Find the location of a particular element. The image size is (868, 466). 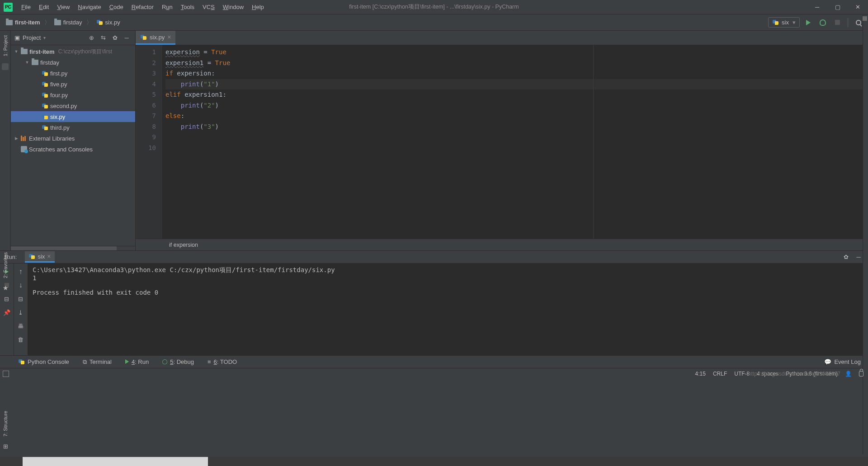

tab-event-log: 💬 Event Log is located at coordinates (843, 362).